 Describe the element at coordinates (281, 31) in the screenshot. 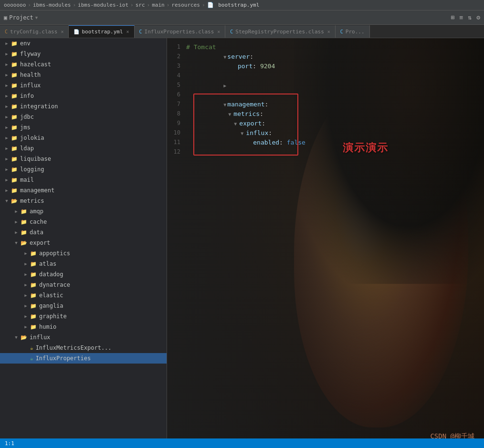

I see `tab-stepregistry: C StepRegistryProperties.class ×` at that location.